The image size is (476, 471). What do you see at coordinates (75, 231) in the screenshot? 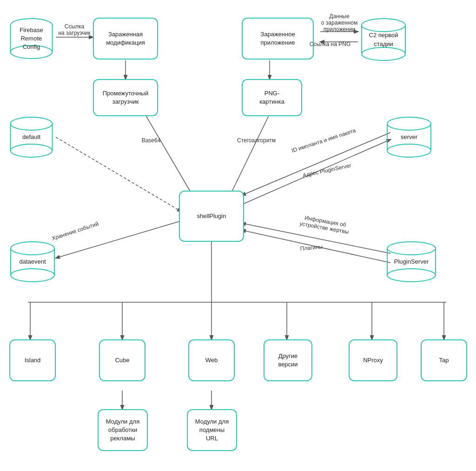
I see `label-hranenie: Хранение событий` at bounding box center [75, 231].